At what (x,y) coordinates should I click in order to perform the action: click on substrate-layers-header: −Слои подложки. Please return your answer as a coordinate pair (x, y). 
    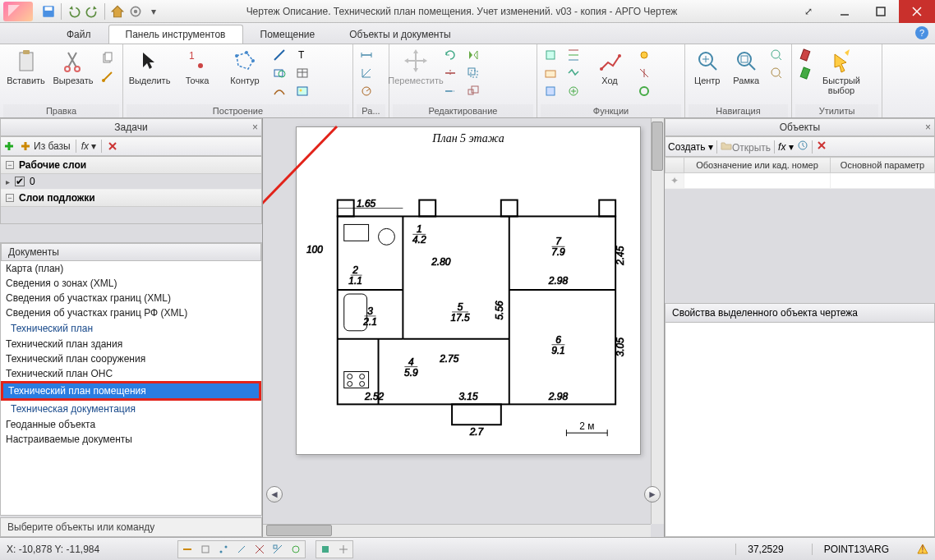
    Looking at the image, I should click on (131, 199).